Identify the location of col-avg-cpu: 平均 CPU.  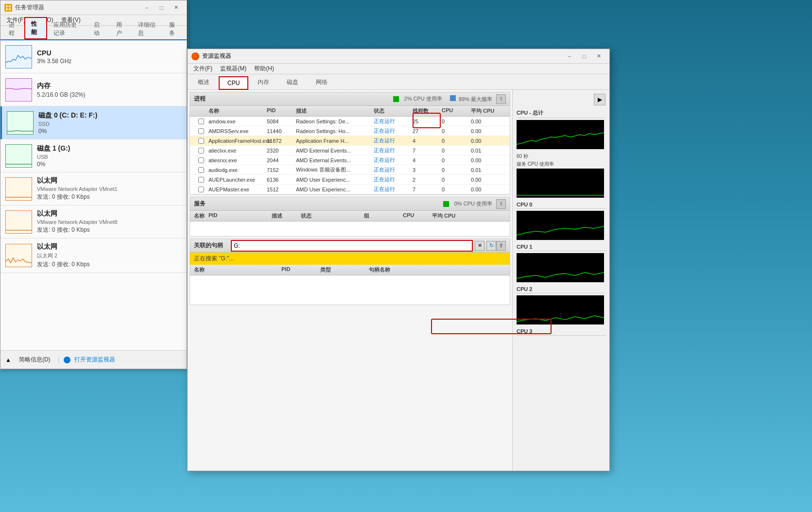
(485, 111).